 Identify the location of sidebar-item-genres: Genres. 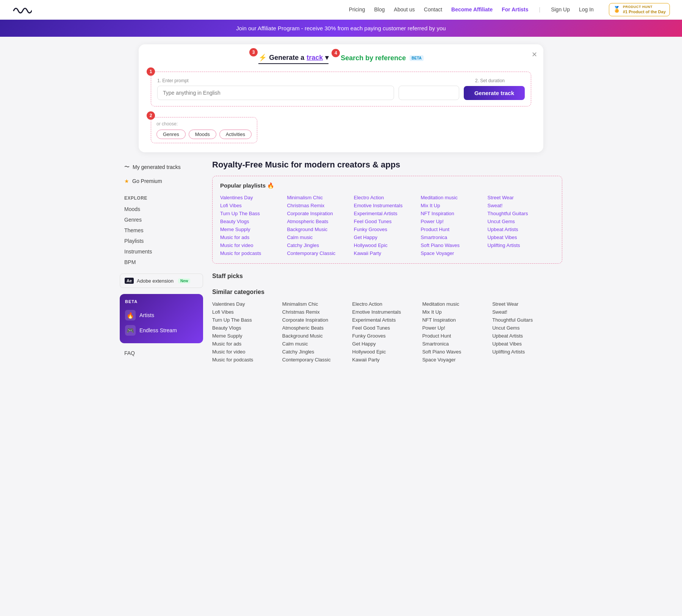
(161, 220).